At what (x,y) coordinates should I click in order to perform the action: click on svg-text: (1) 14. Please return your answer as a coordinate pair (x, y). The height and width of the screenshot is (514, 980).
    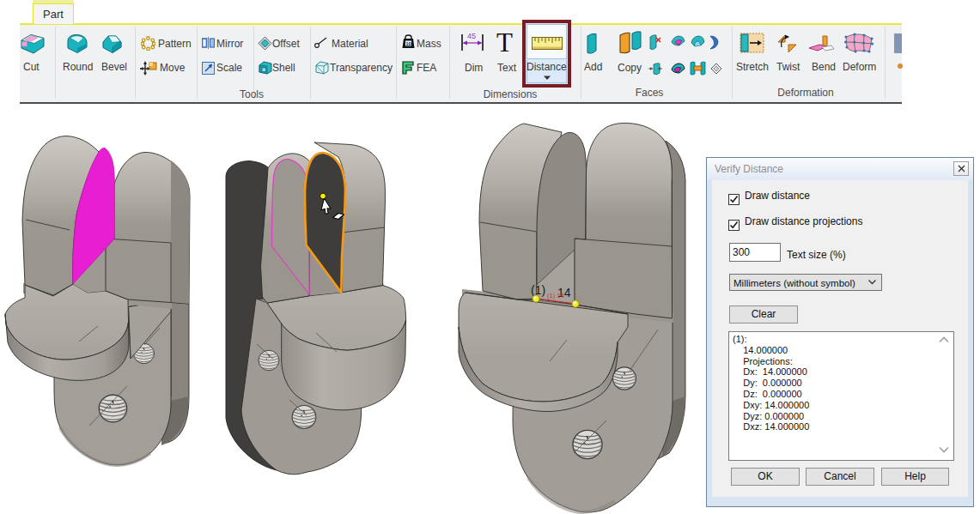
    Looking at the image, I should click on (556, 295).